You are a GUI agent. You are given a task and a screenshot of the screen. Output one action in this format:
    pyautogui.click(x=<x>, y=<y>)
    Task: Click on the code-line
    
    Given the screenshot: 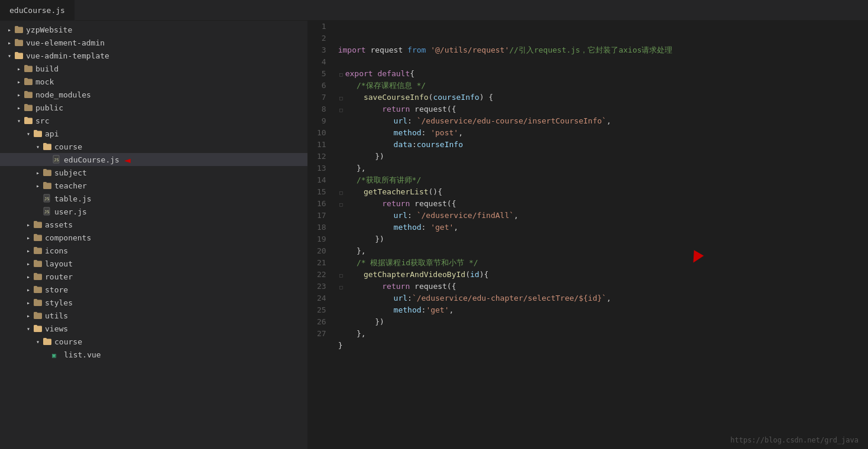 What is the action you would take?
    pyautogui.click(x=603, y=357)
    